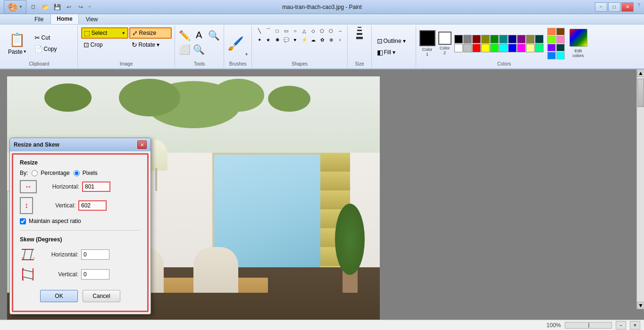 This screenshot has width=644, height=330. I want to click on swatch-yellow, so click(485, 48).